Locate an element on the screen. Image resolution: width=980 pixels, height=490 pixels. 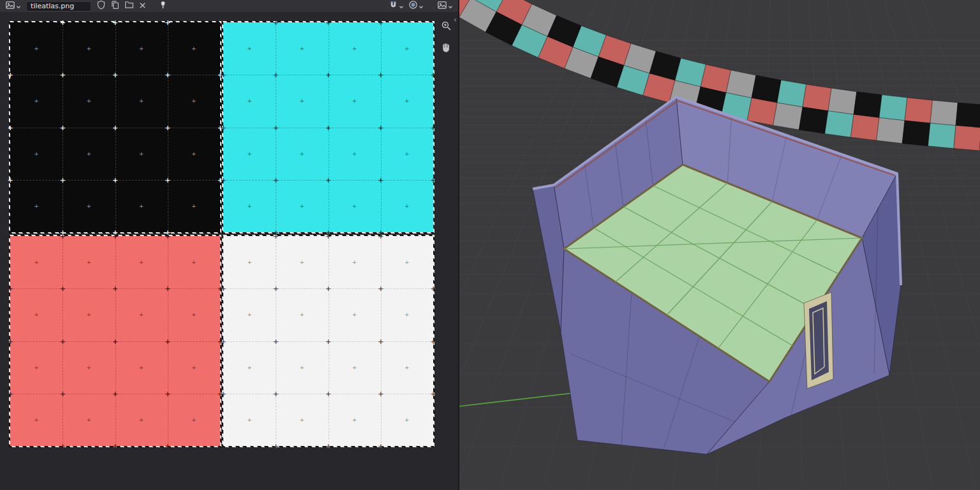
pin-icon is located at coordinates (163, 6).